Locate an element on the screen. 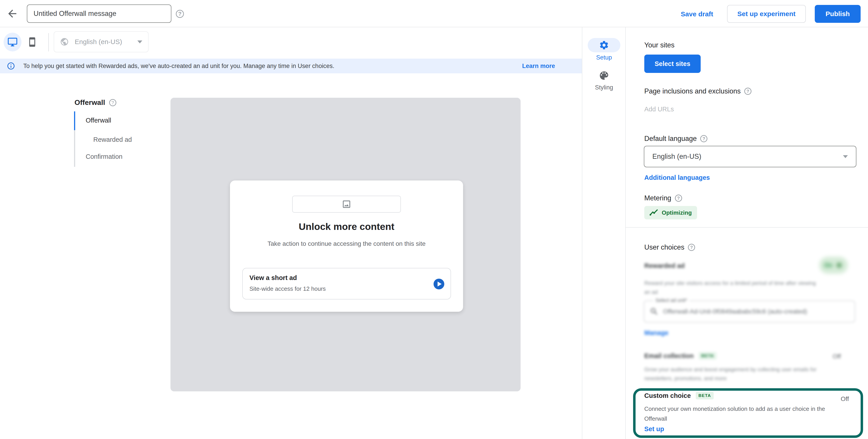 The height and width of the screenshot is (439, 868). app-header: ? Save draft Set up experiment Publish is located at coordinates (434, 13).